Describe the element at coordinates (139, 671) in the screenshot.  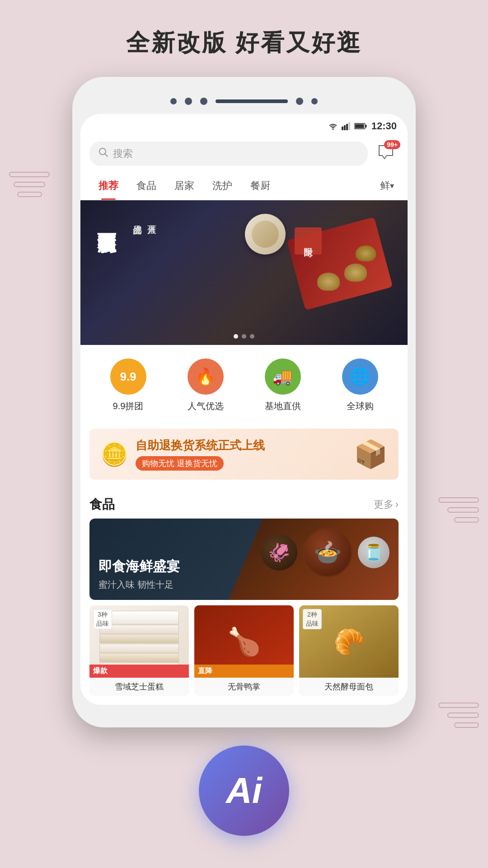
I see `product-badge-cake: 爆款` at that location.